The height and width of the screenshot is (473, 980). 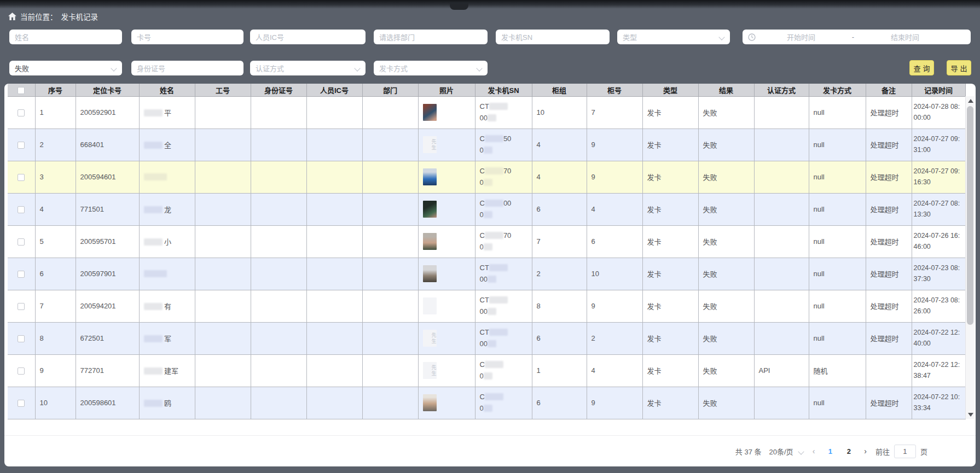 What do you see at coordinates (431, 68) in the screenshot?
I see `issue-method-select: 发卡方式` at bounding box center [431, 68].